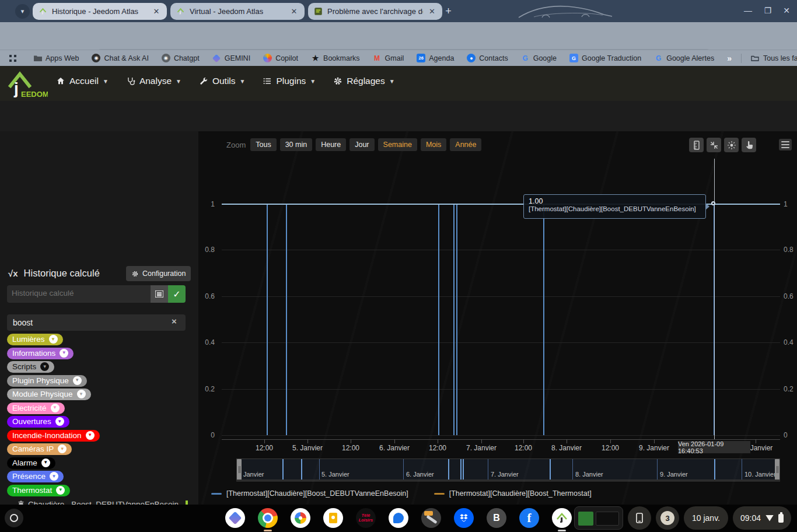  I want to click on zoom-button-30-min: 30 min, so click(296, 145).